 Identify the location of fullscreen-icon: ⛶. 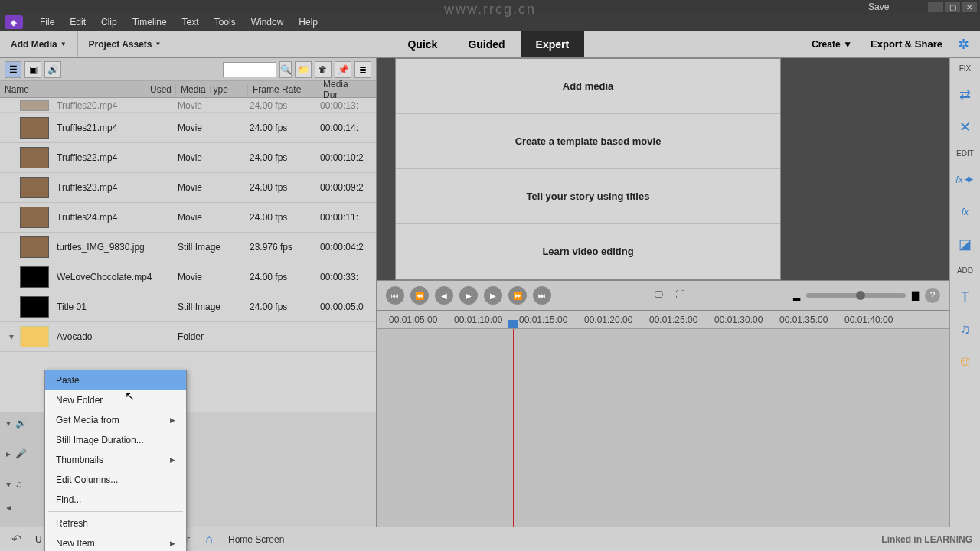
(683, 295).